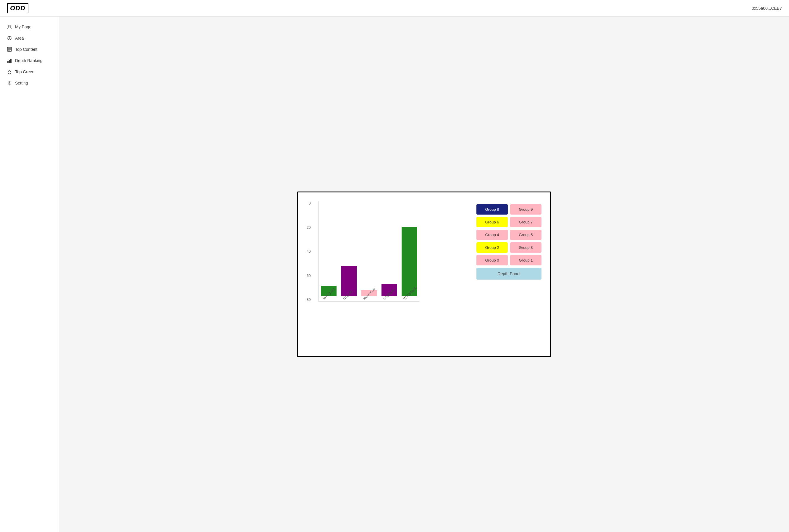 The image size is (789, 532). I want to click on top-green-icon, so click(10, 72).